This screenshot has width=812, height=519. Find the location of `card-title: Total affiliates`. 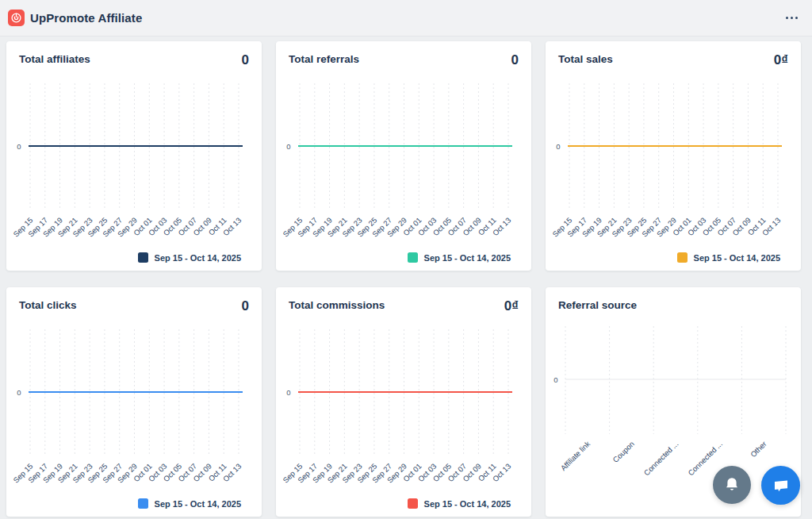

card-title: Total affiliates is located at coordinates (55, 59).